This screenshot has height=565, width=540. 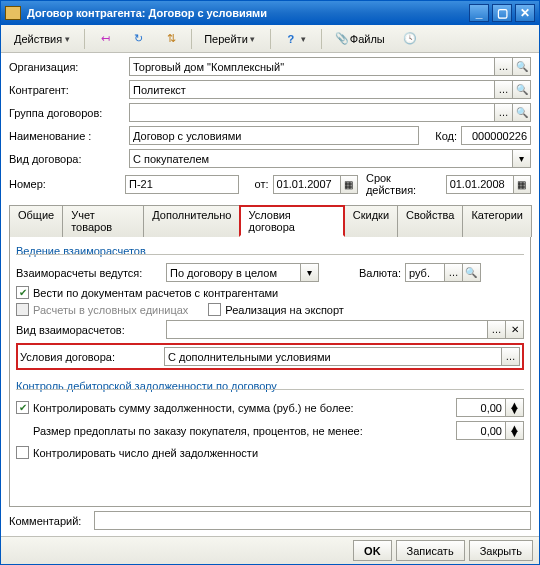 What do you see at coordinates (497, 221) in the screenshot?
I see `tab-categories: Категории` at bounding box center [497, 221].